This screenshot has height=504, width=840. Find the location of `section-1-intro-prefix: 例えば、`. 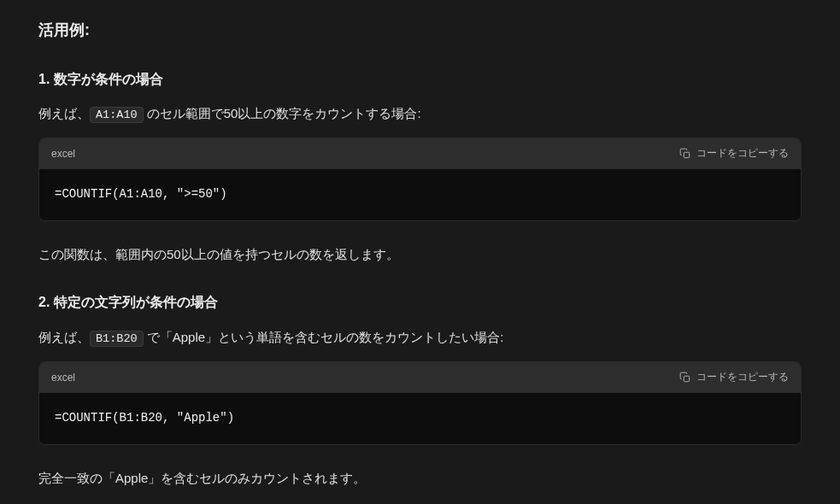

section-1-intro-prefix: 例えば、 is located at coordinates (64, 113).